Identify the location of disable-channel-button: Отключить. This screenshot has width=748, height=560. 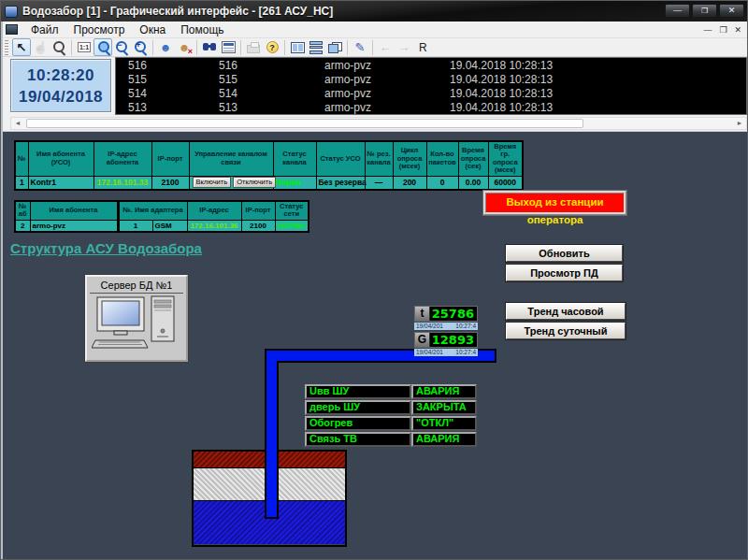
(254, 182).